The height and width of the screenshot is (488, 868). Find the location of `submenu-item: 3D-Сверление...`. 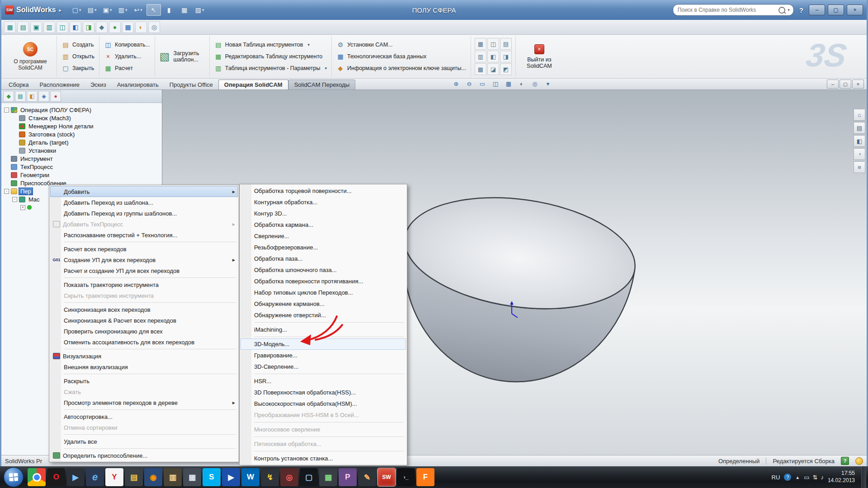

submenu-item: 3D-Сверление... is located at coordinates (323, 367).